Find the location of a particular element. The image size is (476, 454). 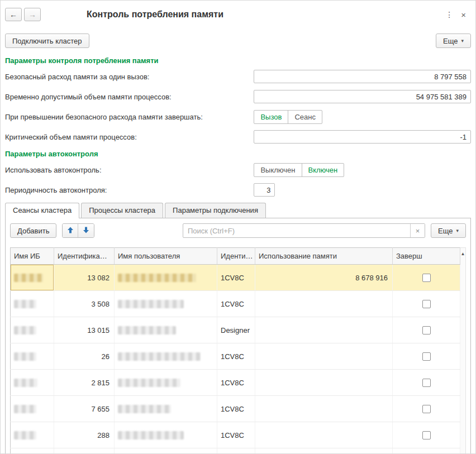

arrow-down-icon is located at coordinates (86, 231).